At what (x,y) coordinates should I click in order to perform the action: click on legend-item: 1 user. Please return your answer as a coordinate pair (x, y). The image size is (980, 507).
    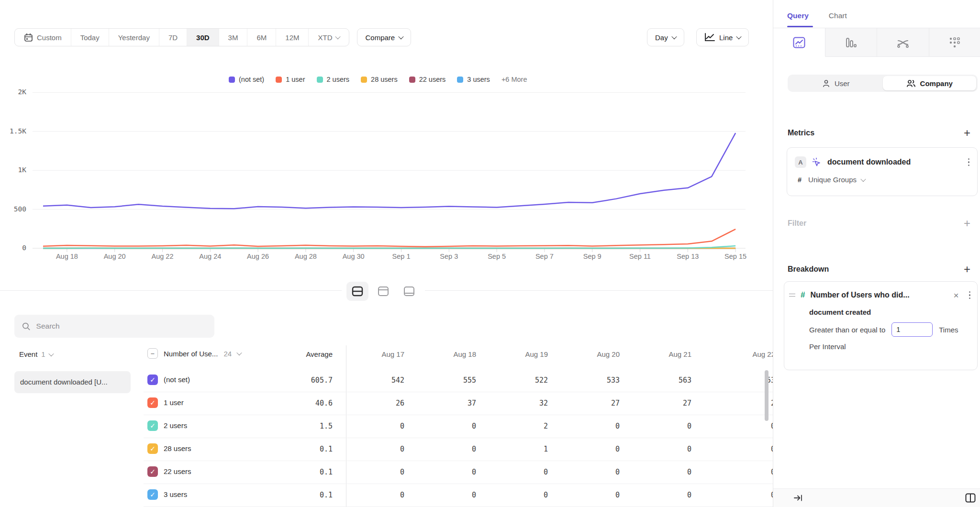
    Looking at the image, I should click on (290, 79).